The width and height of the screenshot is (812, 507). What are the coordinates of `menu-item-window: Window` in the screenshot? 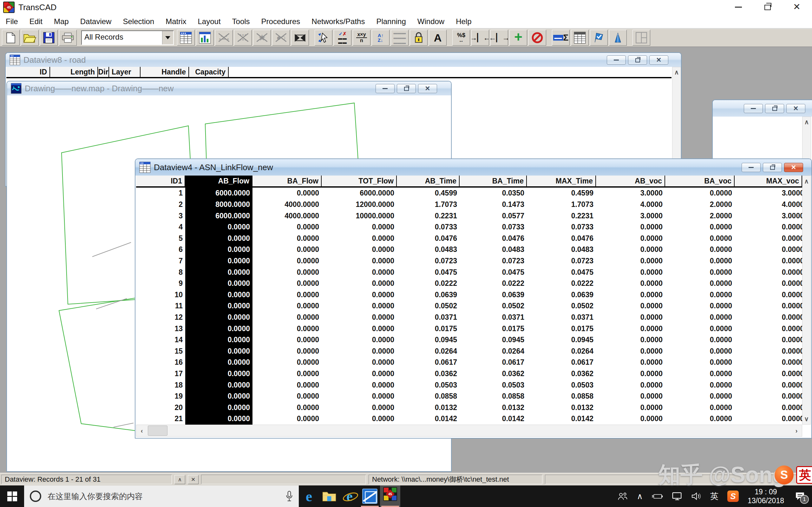 It's located at (431, 21).